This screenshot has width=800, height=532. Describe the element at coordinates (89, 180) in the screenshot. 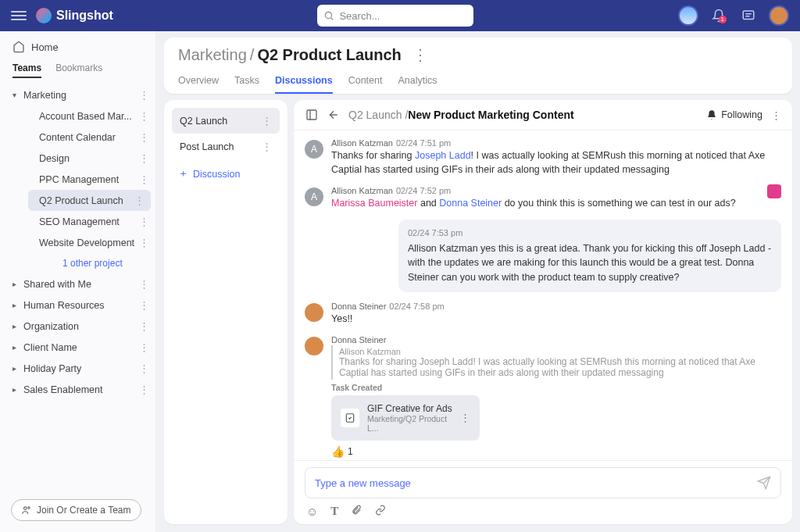

I see `tree-item: PPC Management⋮` at that location.